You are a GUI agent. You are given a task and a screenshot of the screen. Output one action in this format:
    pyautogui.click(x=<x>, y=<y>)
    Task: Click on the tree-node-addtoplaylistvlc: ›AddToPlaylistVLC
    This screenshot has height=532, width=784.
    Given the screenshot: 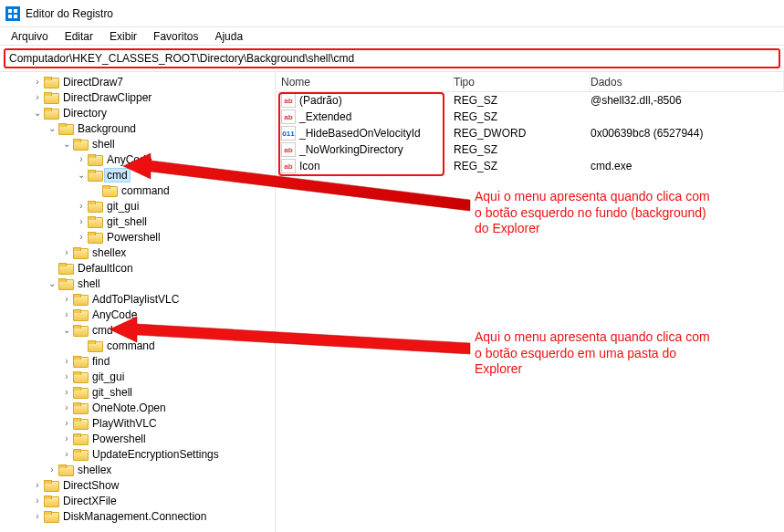 What is the action you would take?
    pyautogui.click(x=137, y=299)
    